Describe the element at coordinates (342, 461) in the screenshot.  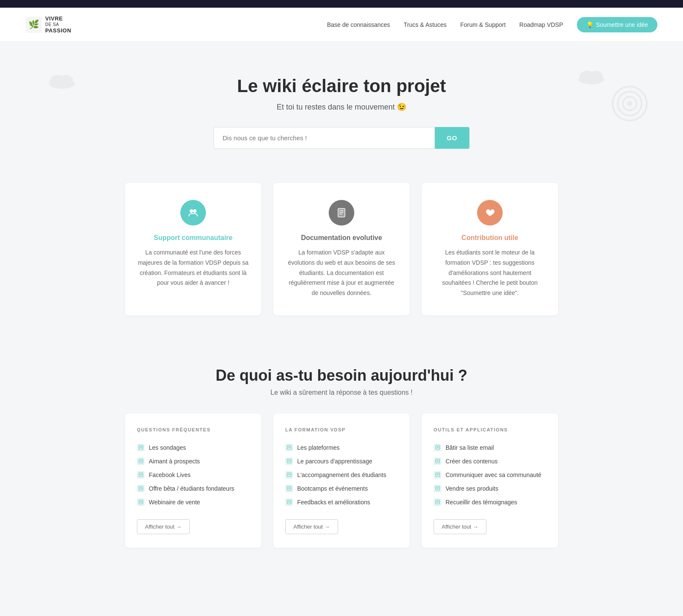
I see `list-item: Le parcours d'apprentissage` at that location.